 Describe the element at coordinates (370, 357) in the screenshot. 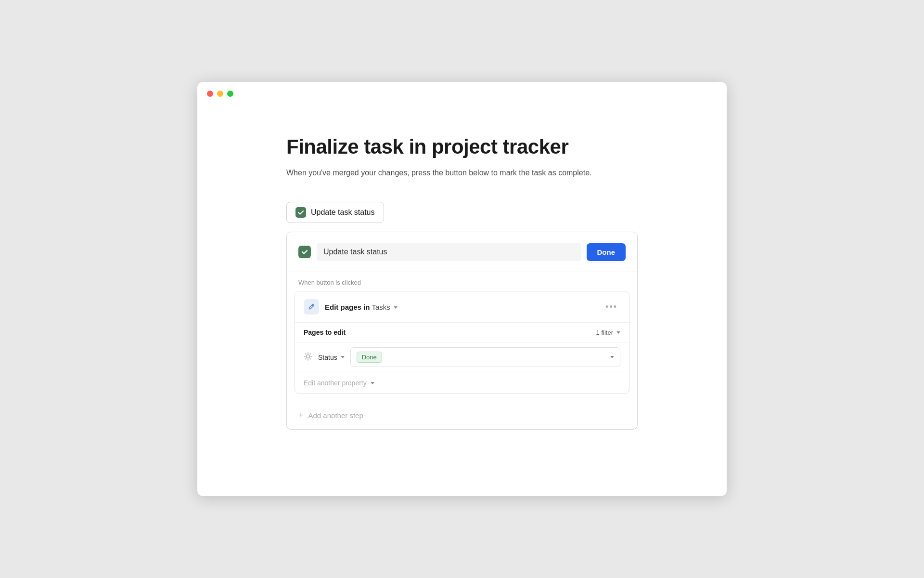

I see `status-done-badge: Done` at that location.